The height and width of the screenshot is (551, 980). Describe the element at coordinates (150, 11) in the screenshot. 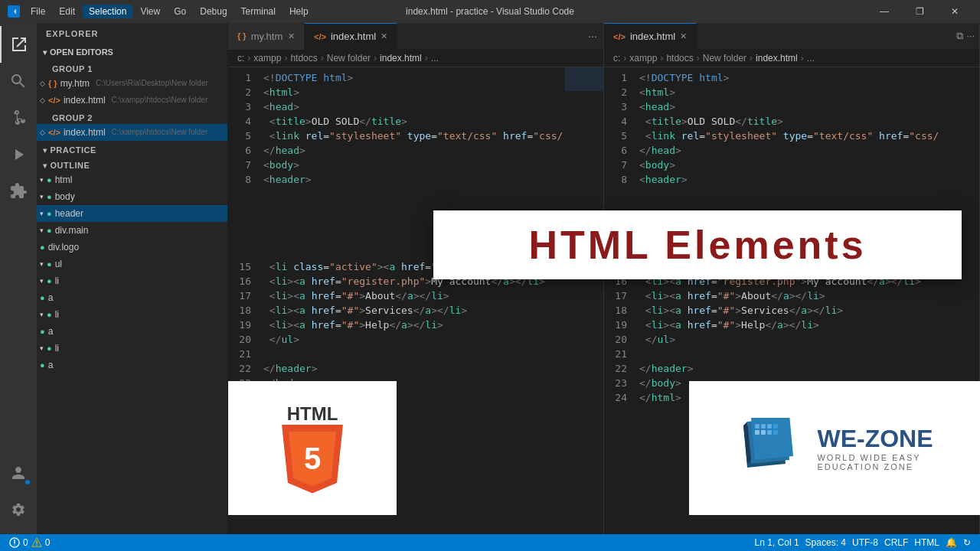

I see `menu-view: View` at that location.